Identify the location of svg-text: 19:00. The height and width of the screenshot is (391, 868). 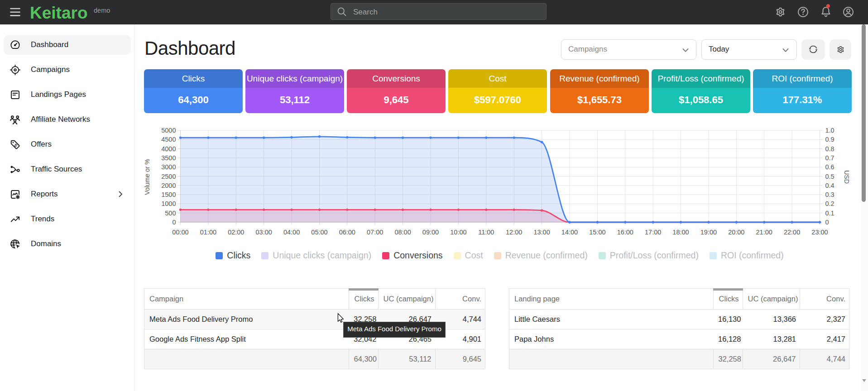
(709, 232).